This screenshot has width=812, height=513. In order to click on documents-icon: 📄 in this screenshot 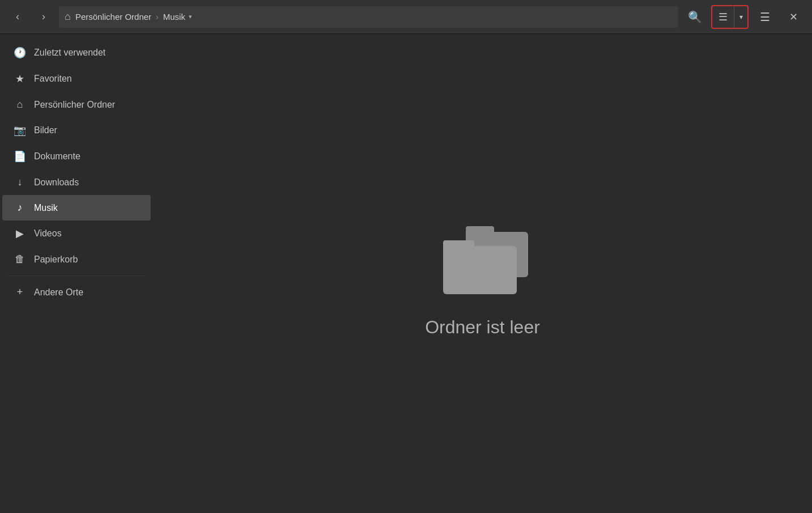, I will do `click(20, 156)`.